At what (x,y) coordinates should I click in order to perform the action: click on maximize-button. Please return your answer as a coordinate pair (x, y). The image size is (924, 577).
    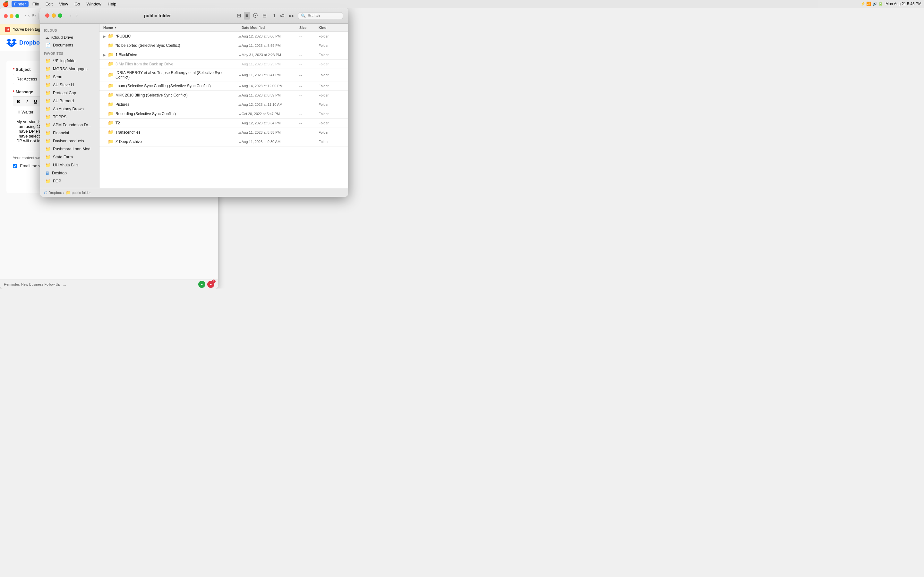
    Looking at the image, I should click on (17, 16).